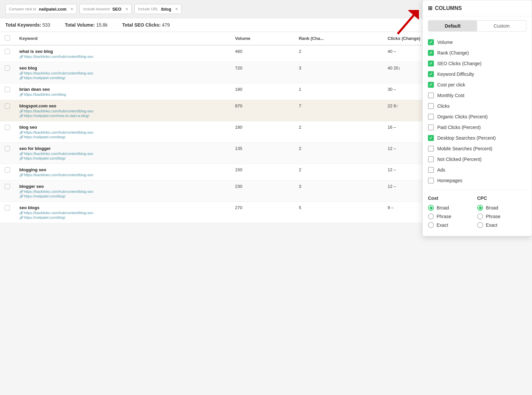 This screenshot has width=532, height=395. I want to click on col-volume: Volume, so click(262, 39).